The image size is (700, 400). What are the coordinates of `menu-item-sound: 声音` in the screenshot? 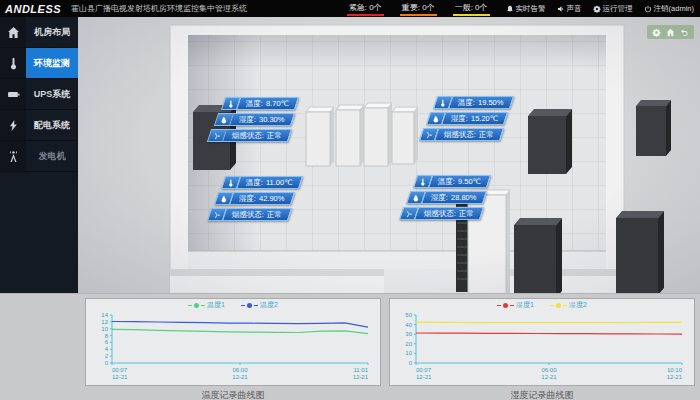 It's located at (570, 9).